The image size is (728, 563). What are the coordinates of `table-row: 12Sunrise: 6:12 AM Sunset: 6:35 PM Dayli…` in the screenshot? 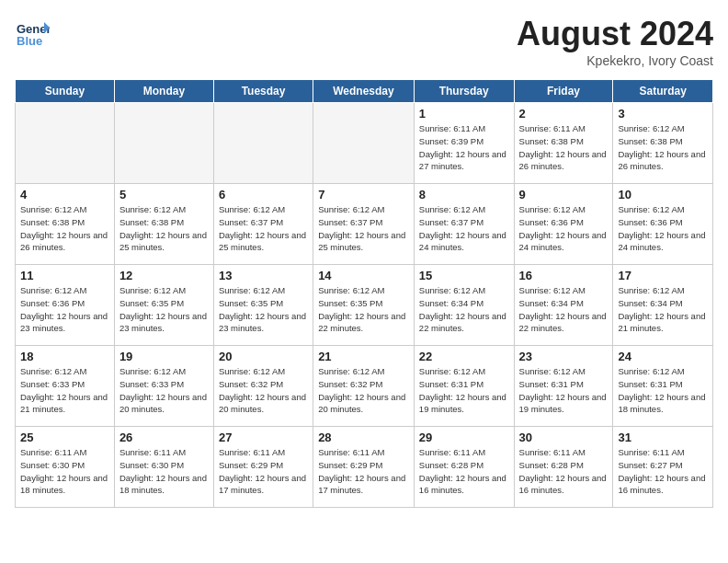 It's located at (164, 305).